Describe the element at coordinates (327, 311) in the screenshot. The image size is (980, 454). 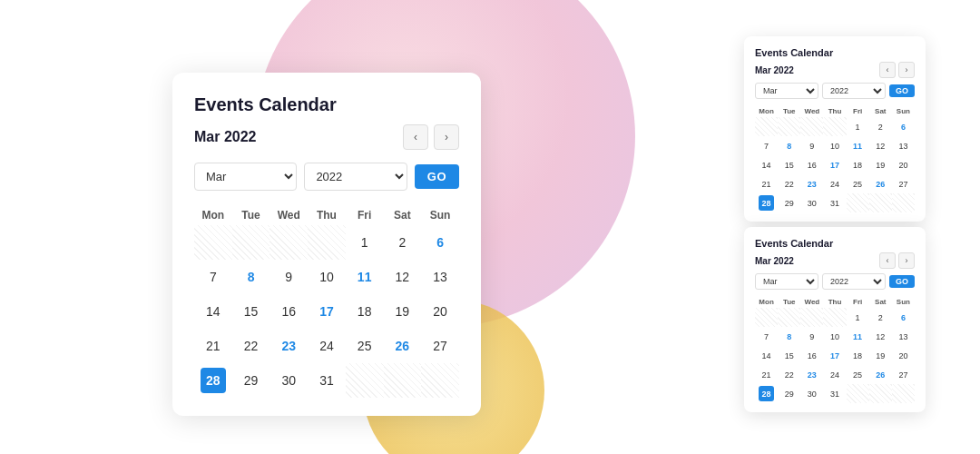
I see `day-17: 17` at that location.